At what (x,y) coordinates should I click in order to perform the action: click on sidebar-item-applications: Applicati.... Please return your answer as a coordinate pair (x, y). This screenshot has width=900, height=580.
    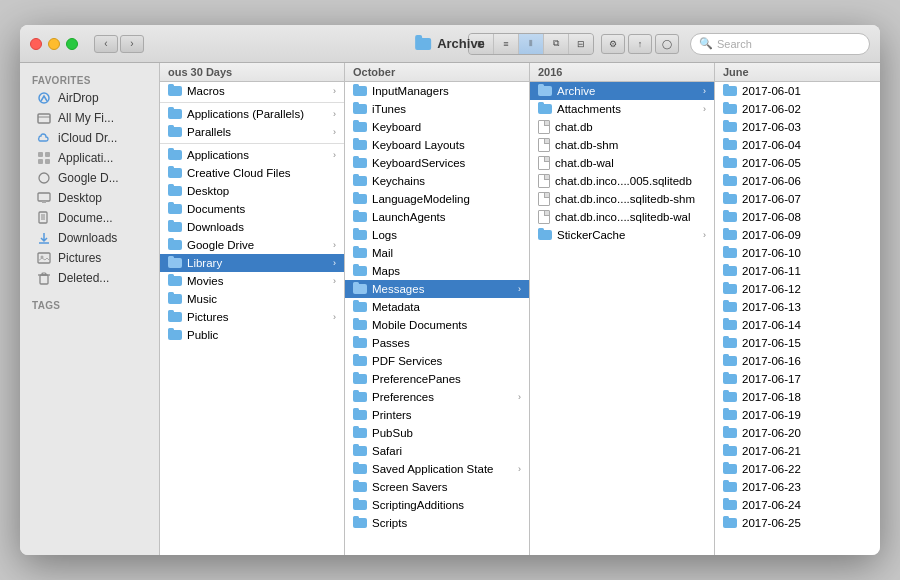
    Looking at the image, I should click on (90, 158).